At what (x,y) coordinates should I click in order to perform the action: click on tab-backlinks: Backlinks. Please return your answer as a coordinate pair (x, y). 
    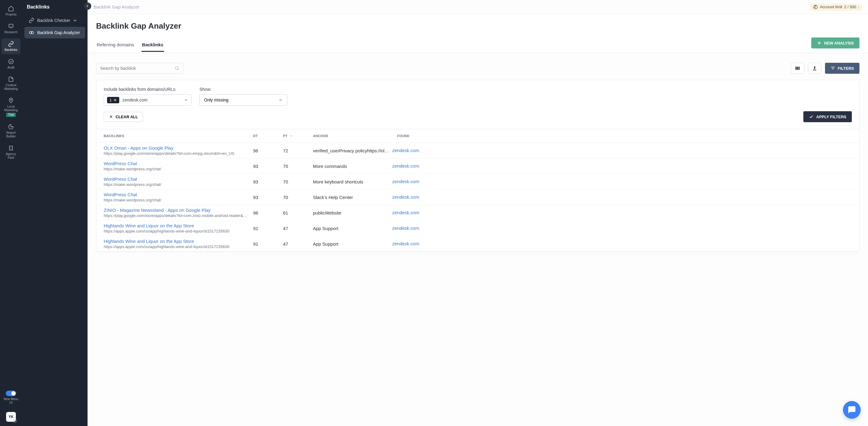
    Looking at the image, I should click on (153, 45).